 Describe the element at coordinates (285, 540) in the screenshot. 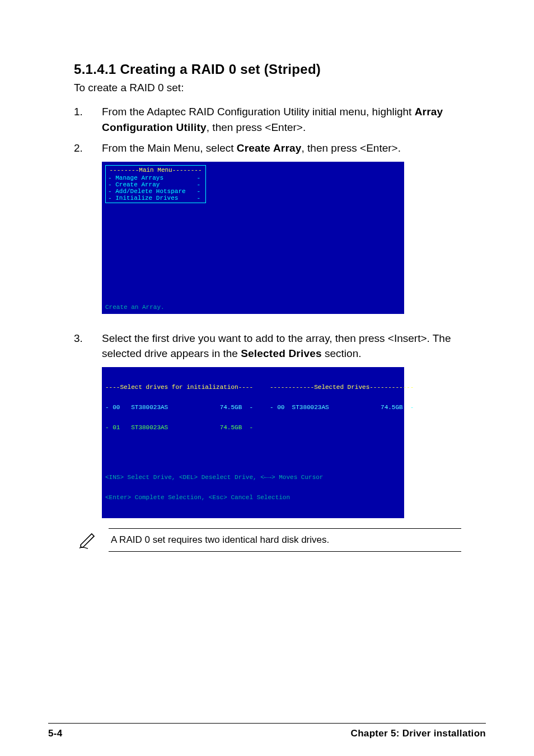

I see `note-text: A RAID 0 set requires two identical hard…` at that location.